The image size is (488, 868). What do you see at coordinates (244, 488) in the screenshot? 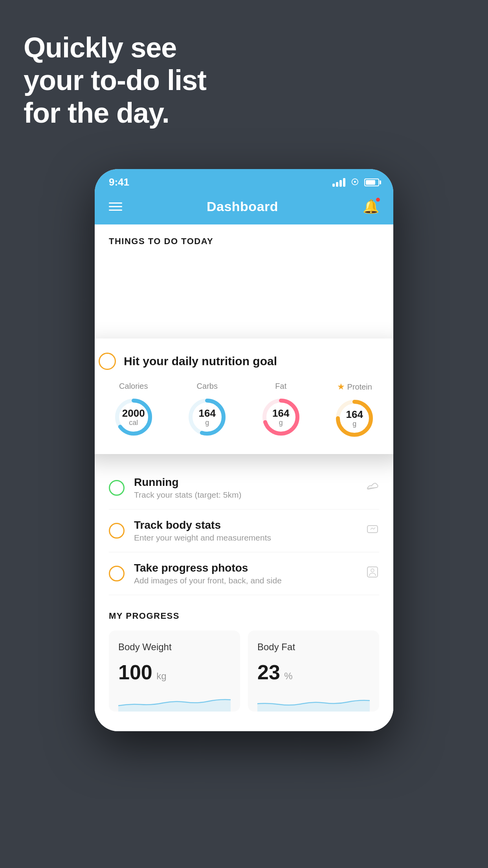
I see `todo-item-running: Running Track your stats (target: 5km)` at bounding box center [244, 488].